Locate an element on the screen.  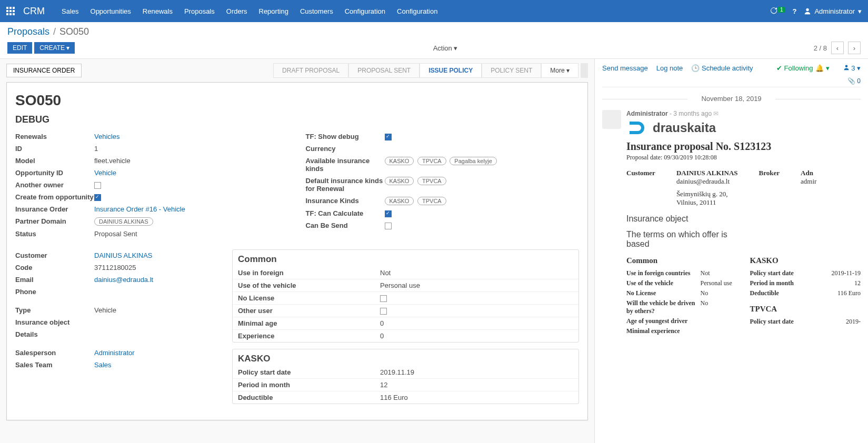
clock-icon: 🕒 is located at coordinates (695, 68).